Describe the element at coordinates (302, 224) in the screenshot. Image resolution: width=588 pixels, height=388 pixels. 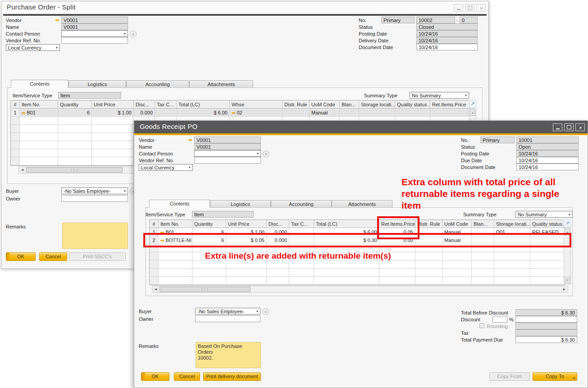
I see `column-header-tax-c: Tax C...` at that location.